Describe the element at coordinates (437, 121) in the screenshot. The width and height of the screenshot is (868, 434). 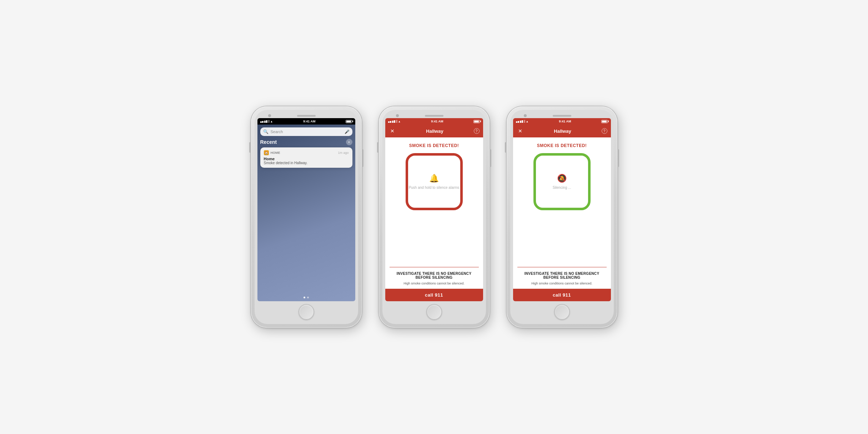
I see `status-time-2: 9:41 AM` at that location.